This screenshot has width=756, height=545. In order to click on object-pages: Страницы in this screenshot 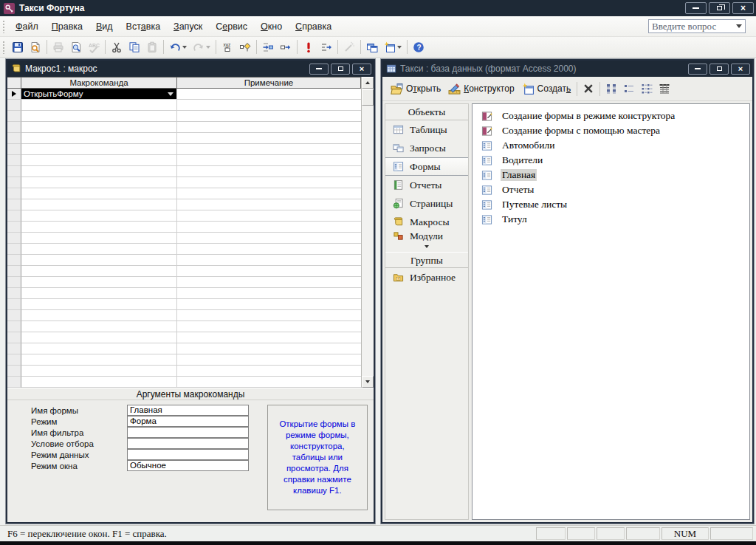, I will do `click(427, 204)`.